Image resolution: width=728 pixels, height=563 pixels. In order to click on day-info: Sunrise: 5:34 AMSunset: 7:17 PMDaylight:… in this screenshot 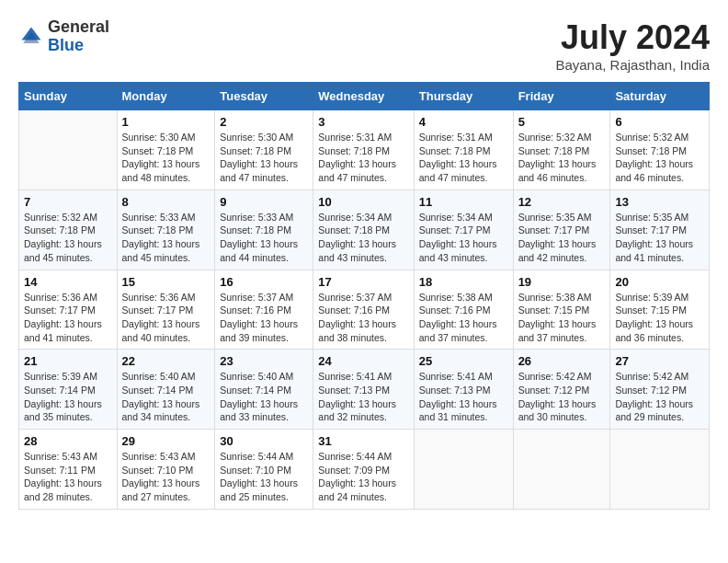, I will do `click(463, 237)`.